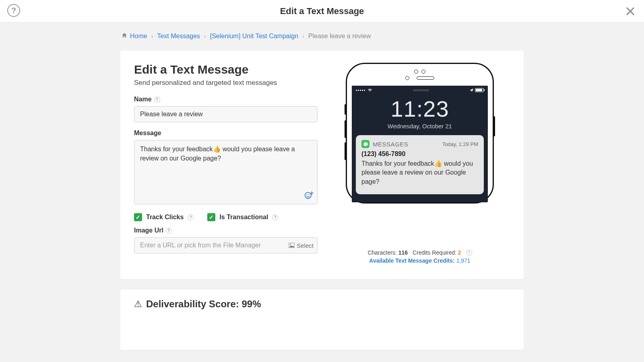 Image resolution: width=644 pixels, height=362 pixels. I want to click on modal-title: Edit a Text Message, so click(322, 11).